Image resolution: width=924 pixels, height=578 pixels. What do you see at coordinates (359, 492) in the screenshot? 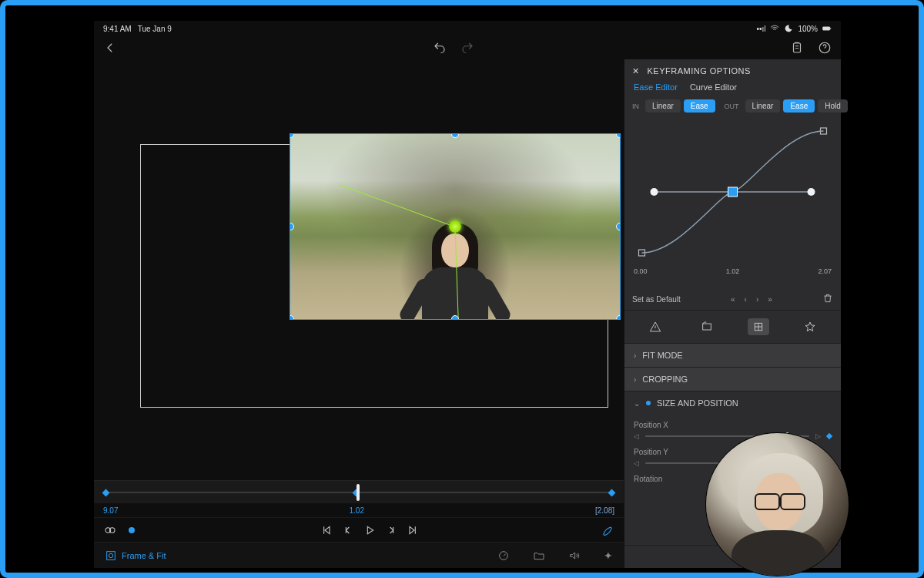
I see `scrubber` at bounding box center [359, 492].